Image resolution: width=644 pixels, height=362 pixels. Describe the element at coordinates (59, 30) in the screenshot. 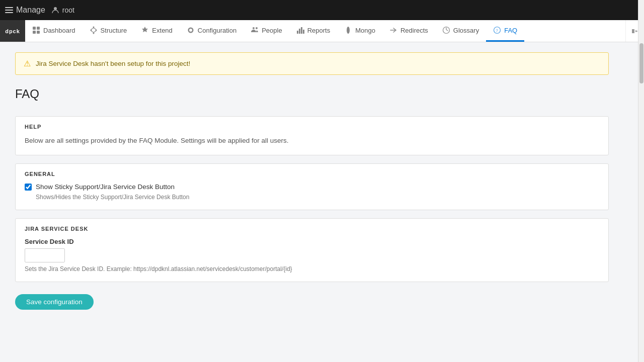

I see `nav-dashboard-label: Dashboard` at that location.